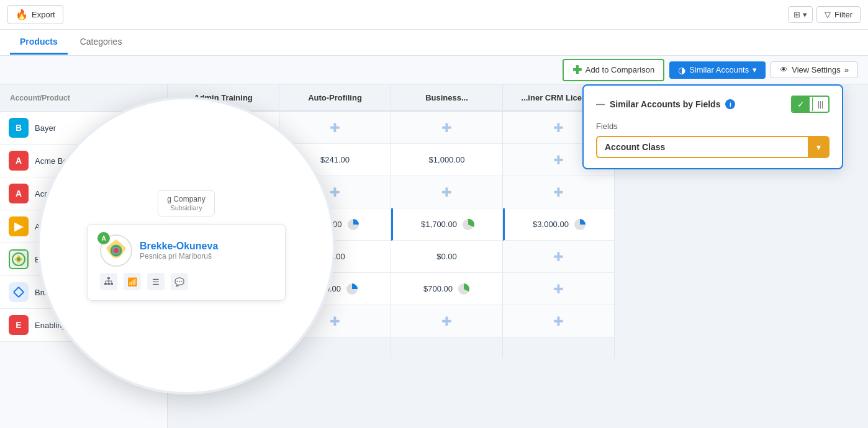 This screenshot has height=428, width=868. I want to click on zoom-company-header: A Brekke-Okuneva, so click(186, 251).